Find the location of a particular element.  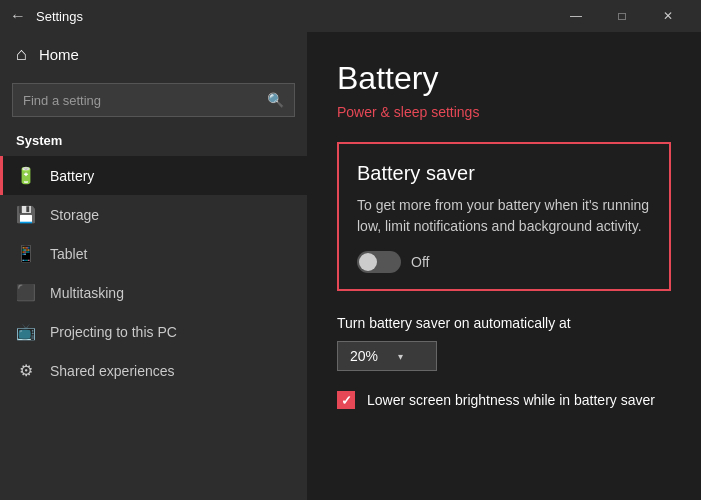

toggle-label: Off is located at coordinates (420, 262).